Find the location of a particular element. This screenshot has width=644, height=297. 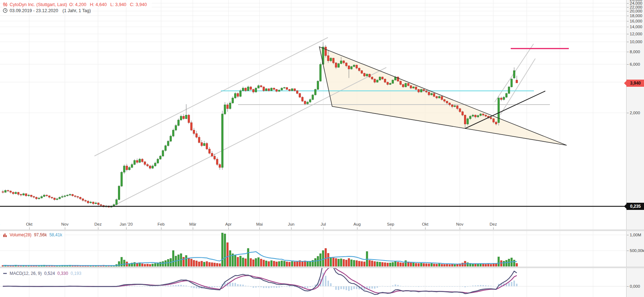

month-label-Jan20: Jan '20 is located at coordinates (126, 224).